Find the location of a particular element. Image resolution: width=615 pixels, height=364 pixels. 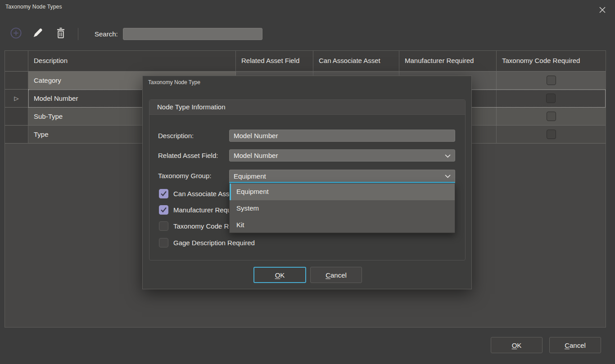

checkbox-label: Can Associate Asset is located at coordinates (204, 193).